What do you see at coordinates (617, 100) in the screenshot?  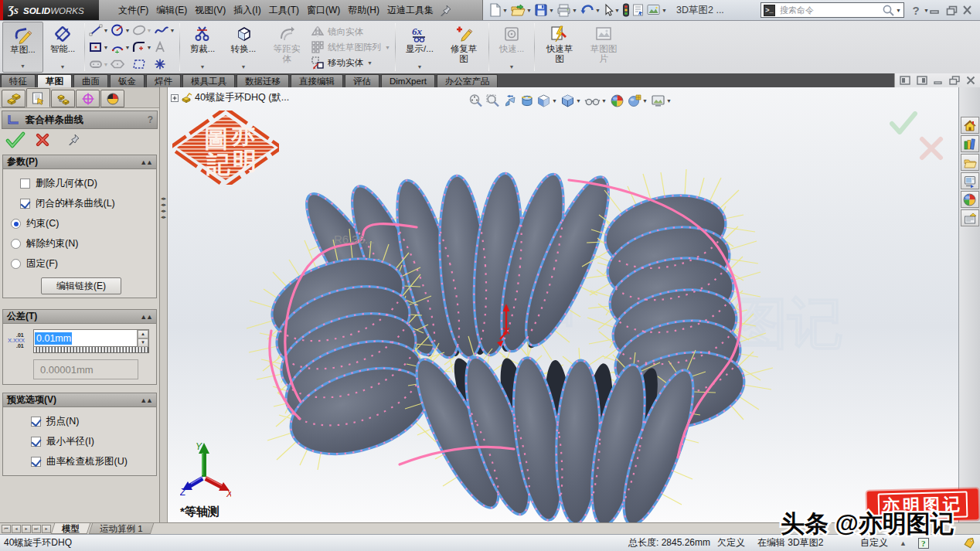 I see `edit-appearance-button` at bounding box center [617, 100].